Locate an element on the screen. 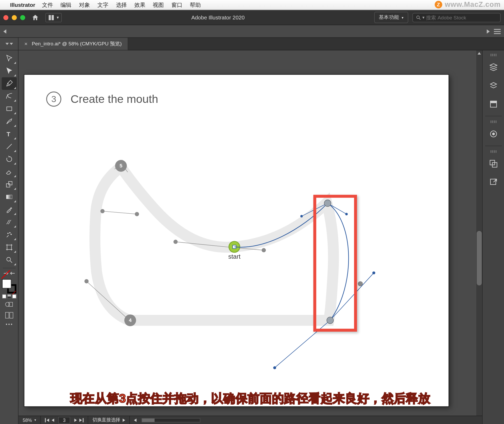 This screenshot has width=504, height=424. hscroll-left-icon is located at coordinates (135, 420).